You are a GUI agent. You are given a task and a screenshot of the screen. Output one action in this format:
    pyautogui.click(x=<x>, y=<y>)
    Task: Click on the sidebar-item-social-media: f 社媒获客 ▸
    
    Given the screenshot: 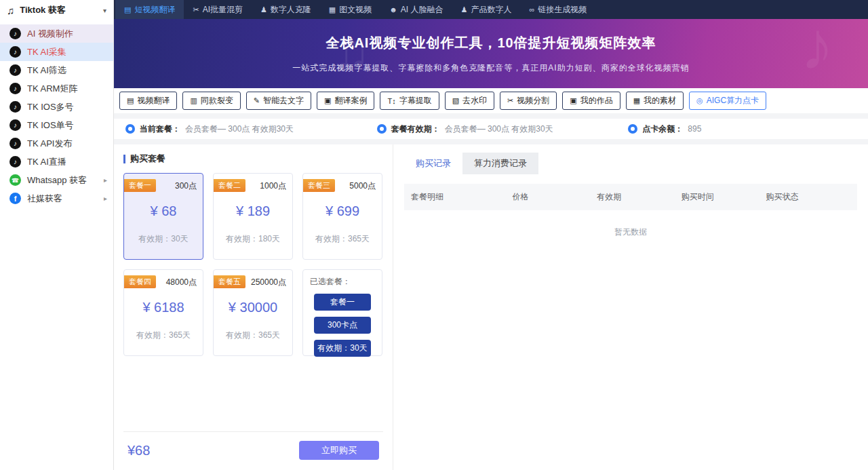 What is the action you would take?
    pyautogui.click(x=57, y=198)
    